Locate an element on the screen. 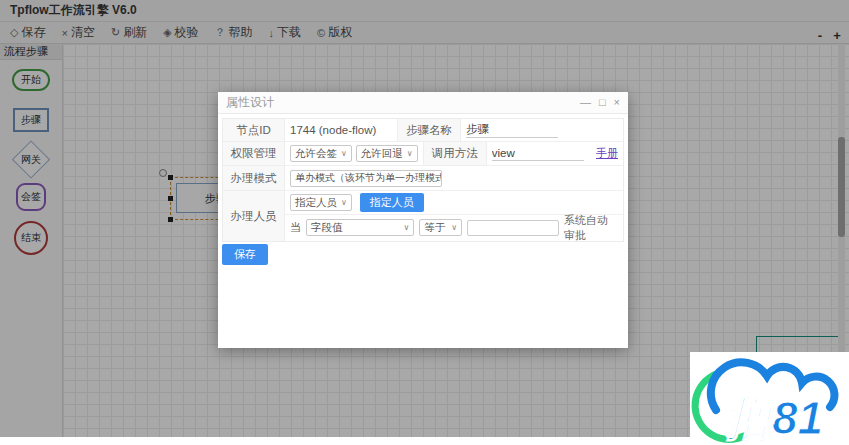  method-label: 调用方法 is located at coordinates (455, 154).